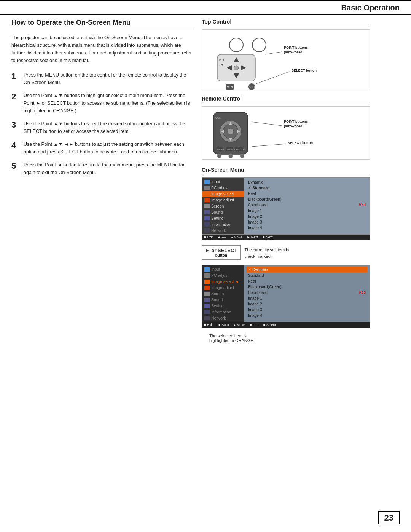 The height and width of the screenshot is (532, 411). Describe the element at coordinates (223, 230) in the screenshot. I see `menu-item-network: Network` at that location.